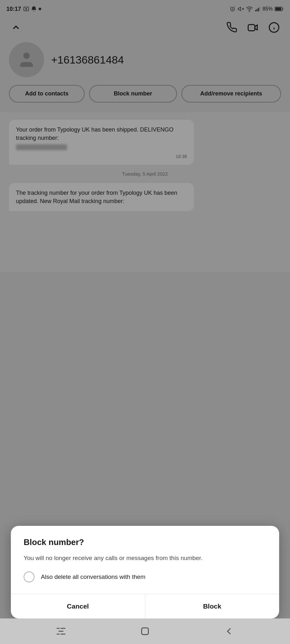  I want to click on block-button: Block, so click(212, 606).